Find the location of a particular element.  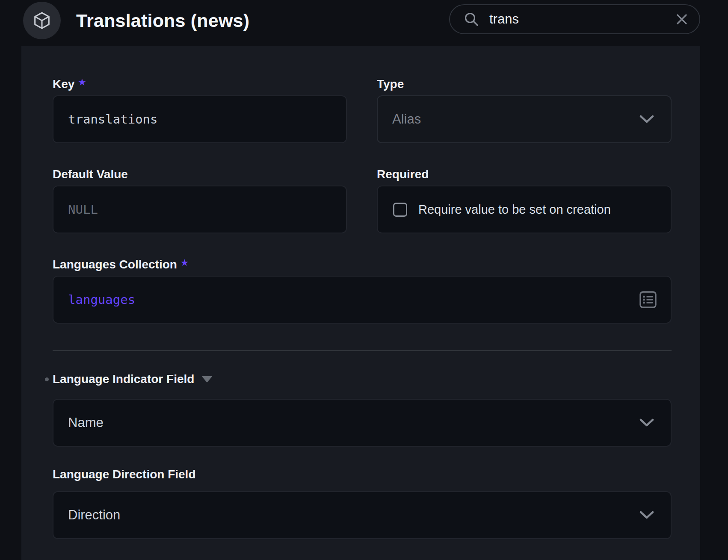

triangle-down-icon is located at coordinates (207, 379).